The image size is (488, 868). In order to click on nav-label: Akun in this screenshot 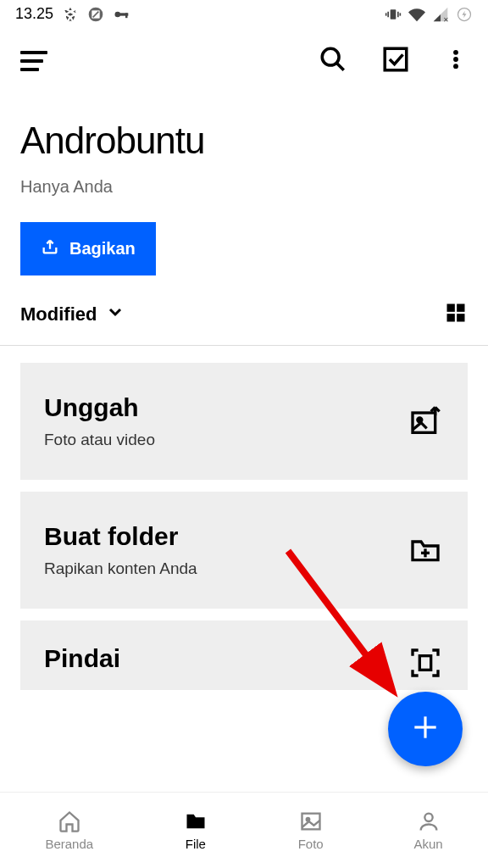, I will do `click(428, 844)`.